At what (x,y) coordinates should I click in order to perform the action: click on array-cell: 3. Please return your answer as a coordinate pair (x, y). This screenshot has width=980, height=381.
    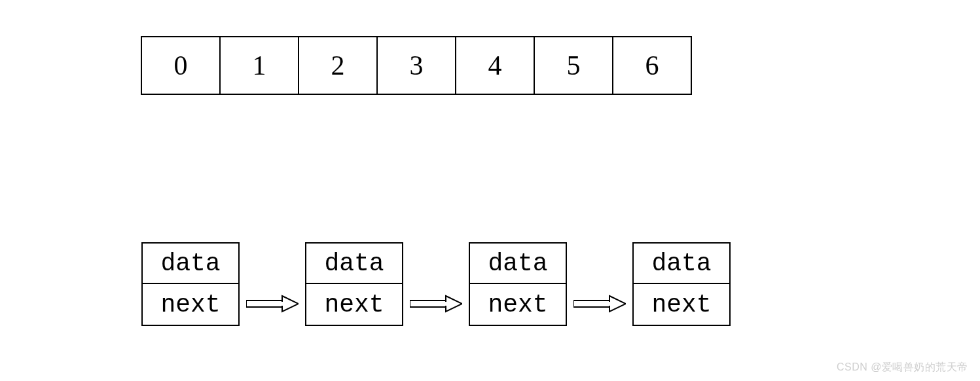
    Looking at the image, I should click on (416, 65).